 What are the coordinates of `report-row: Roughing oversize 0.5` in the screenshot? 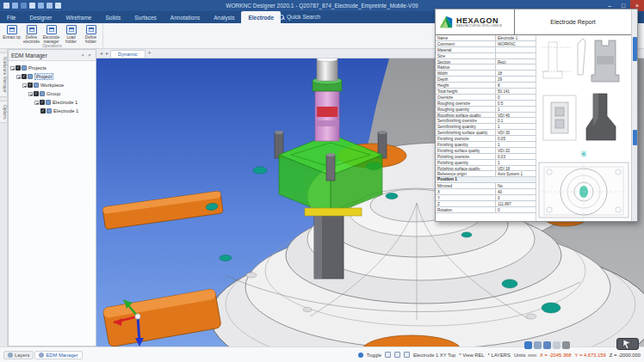 It's located at (486, 103).